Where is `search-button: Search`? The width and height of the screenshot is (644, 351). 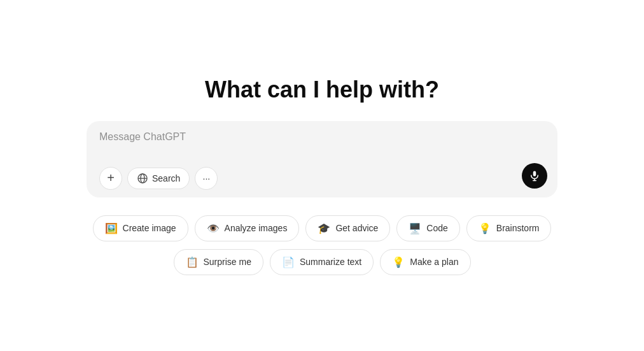
search-button: Search is located at coordinates (158, 178).